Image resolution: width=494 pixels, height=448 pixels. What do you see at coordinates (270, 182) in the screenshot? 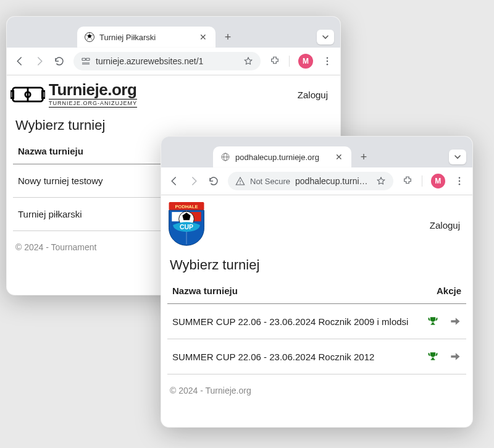
I see `not-secure-label: Not Secure` at bounding box center [270, 182].